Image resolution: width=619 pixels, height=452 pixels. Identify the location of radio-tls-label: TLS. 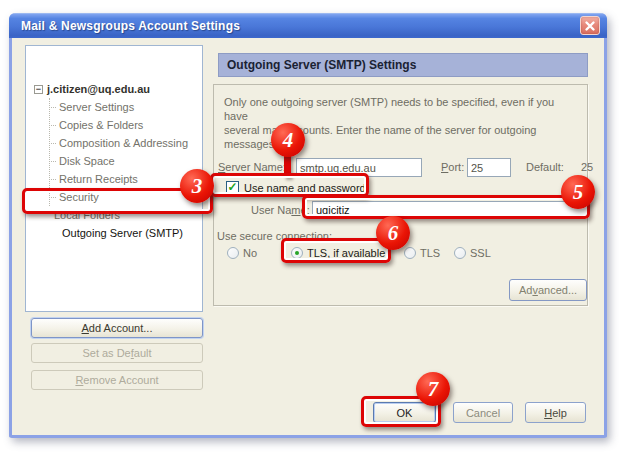
(430, 253).